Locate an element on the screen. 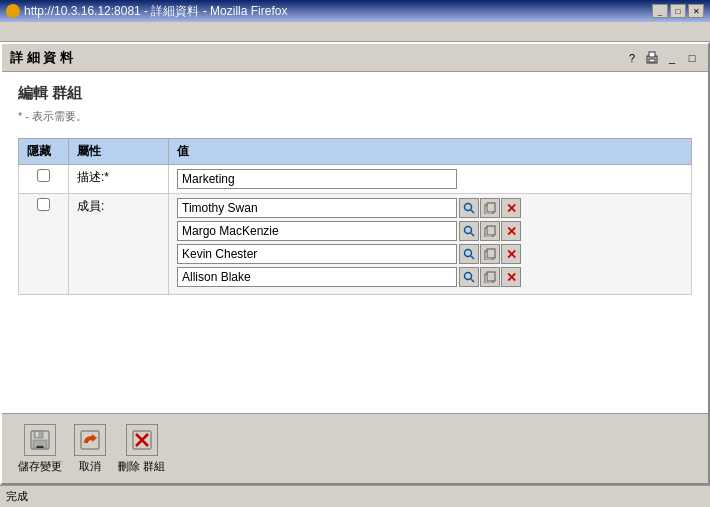  window-title: http://10.3.16.12:8081 - 詳細資料 - Mozilla … is located at coordinates (156, 12).